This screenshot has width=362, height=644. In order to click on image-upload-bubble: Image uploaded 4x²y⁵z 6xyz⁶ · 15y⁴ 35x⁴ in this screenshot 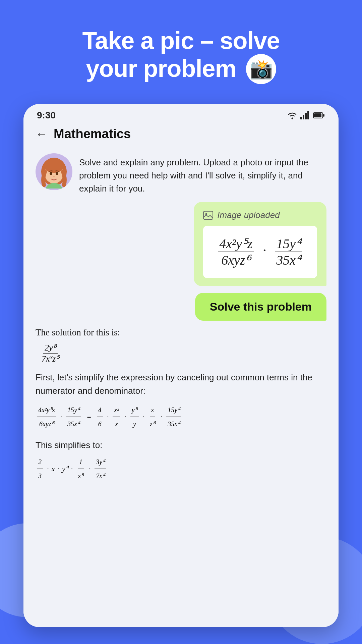, I will do `click(260, 244)`.